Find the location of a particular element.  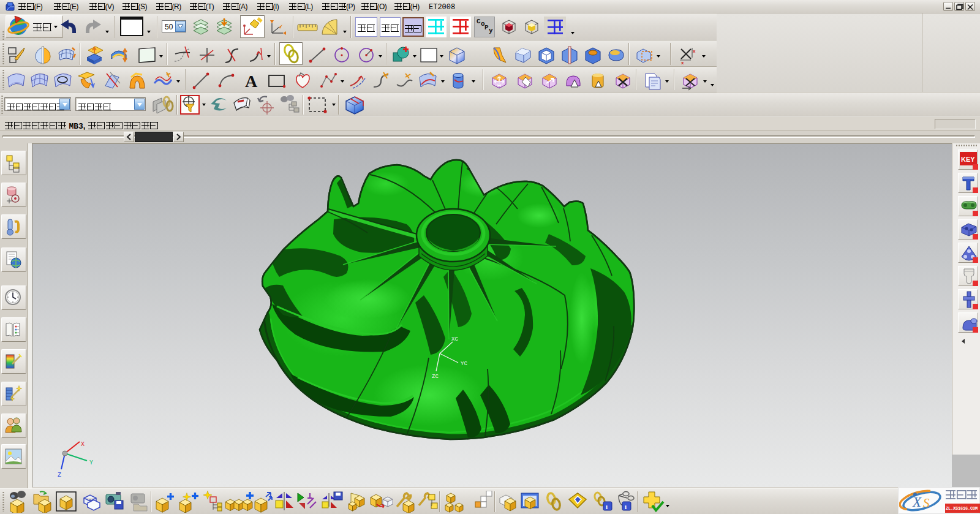

svg-text: A is located at coordinates (251, 81).